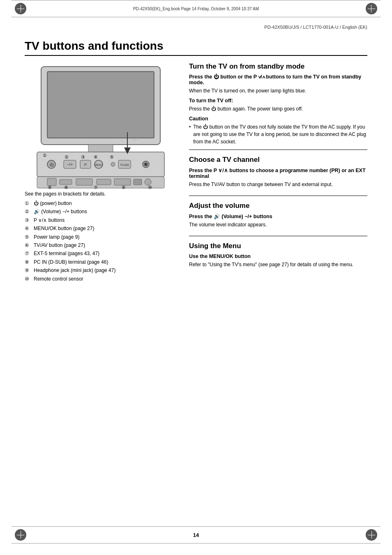  I want to click on svg-text: ②, so click(67, 157).